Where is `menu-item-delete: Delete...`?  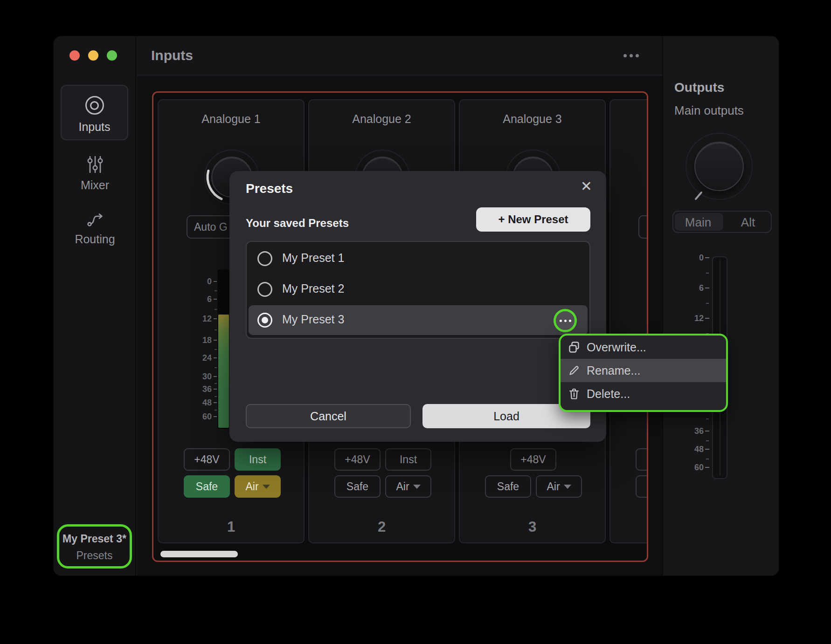 menu-item-delete: Delete... is located at coordinates (644, 394).